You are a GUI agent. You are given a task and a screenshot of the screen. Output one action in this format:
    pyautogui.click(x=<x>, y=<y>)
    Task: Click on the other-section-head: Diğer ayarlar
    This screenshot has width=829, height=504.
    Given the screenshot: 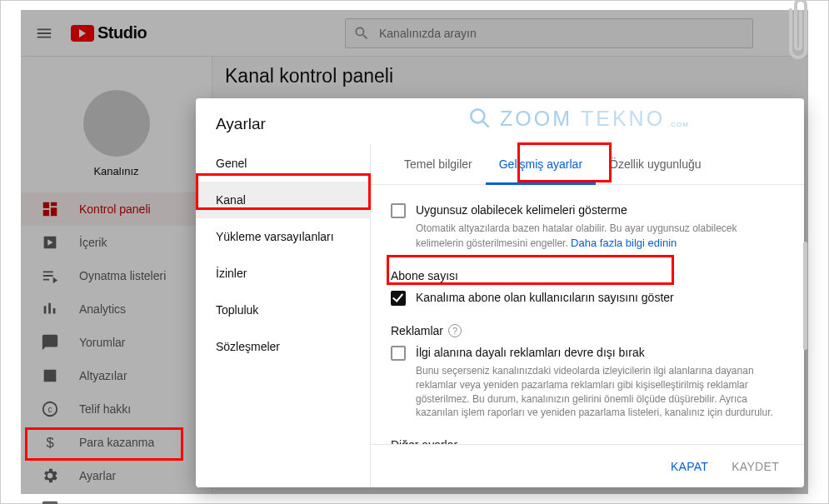 What is the action you would take?
    pyautogui.click(x=587, y=442)
    